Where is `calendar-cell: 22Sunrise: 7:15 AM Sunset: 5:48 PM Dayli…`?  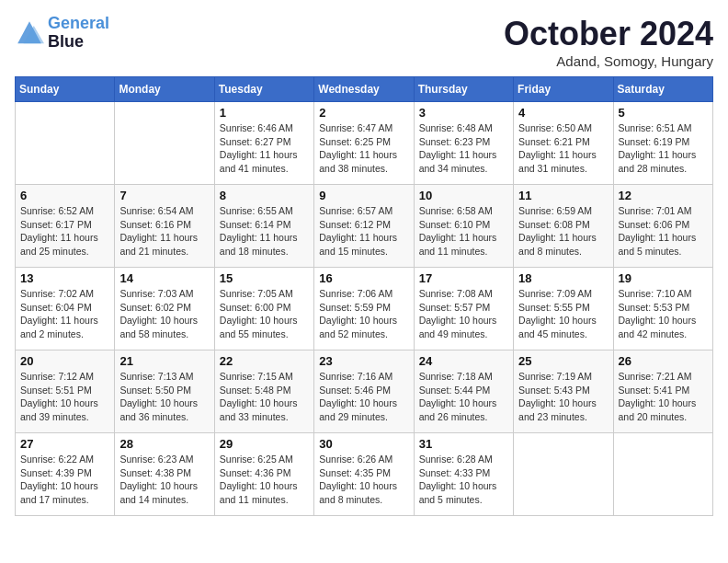 calendar-cell: 22Sunrise: 7:15 AM Sunset: 5:48 PM Dayli… is located at coordinates (264, 392).